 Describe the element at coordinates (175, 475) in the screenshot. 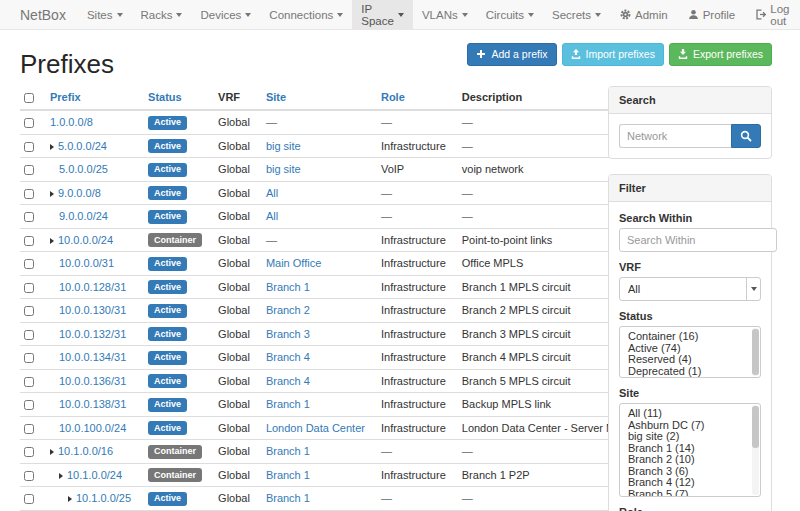

I see `status-badge: Container` at that location.